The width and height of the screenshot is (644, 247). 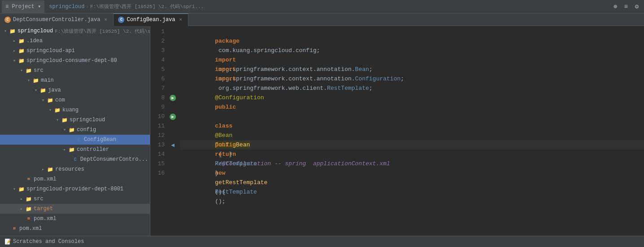 What do you see at coordinates (22, 199) in the screenshot?
I see `expand-arrow-src-provider: ▸` at bounding box center [22, 199].